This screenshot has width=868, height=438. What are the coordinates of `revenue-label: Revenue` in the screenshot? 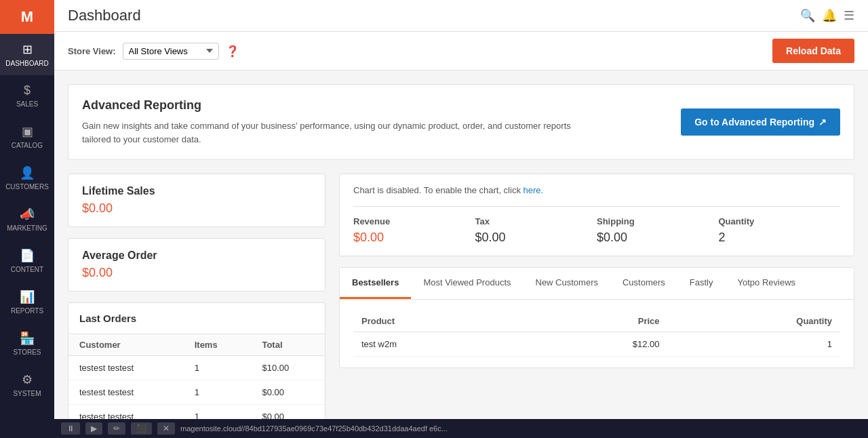 It's located at (414, 221).